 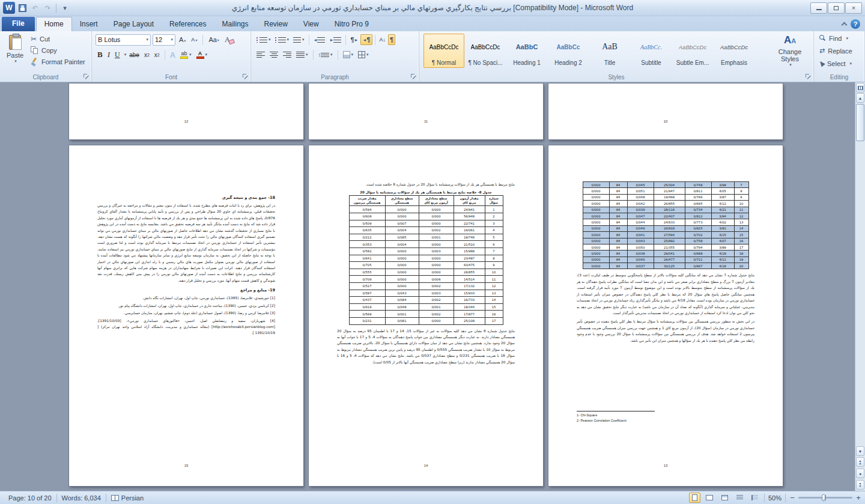 What do you see at coordinates (186, 55) in the screenshot?
I see `highlight-button: ab▾` at bounding box center [186, 55].